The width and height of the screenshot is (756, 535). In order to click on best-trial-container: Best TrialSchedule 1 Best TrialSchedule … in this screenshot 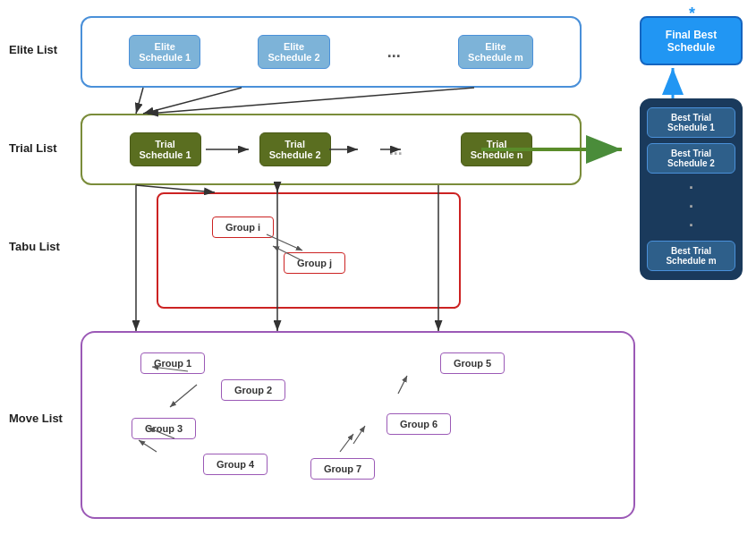, I will do `click(691, 190)`.